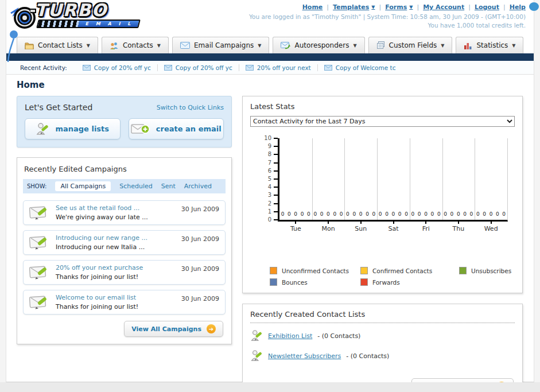 This screenshot has height=392, width=540. Describe the element at coordinates (393, 180) in the screenshot. I see `chart-plot: 01234567891000000Tue00000Mon00000Sun0000…` at that location.